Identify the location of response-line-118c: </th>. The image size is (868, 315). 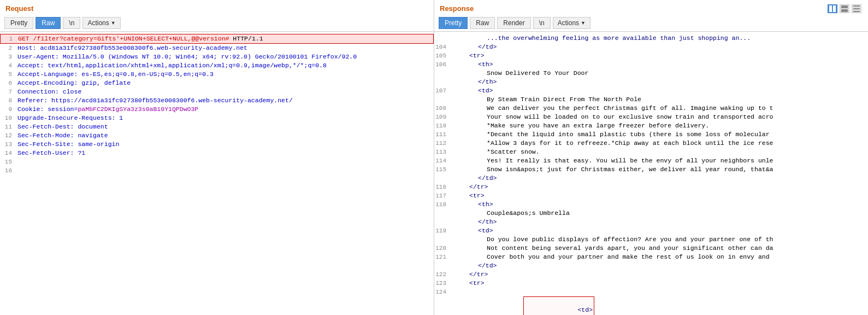
(651, 222).